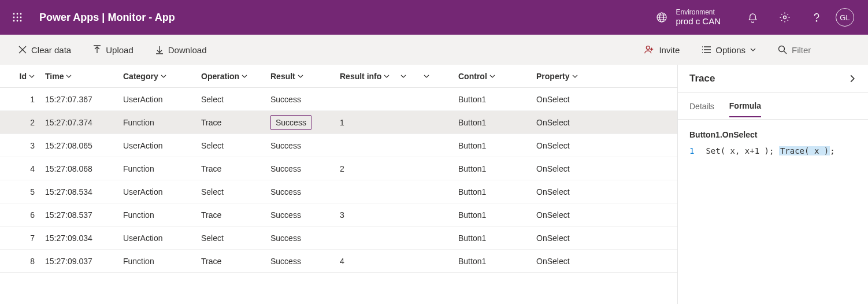  I want to click on column-header-id: Id, so click(20, 76).